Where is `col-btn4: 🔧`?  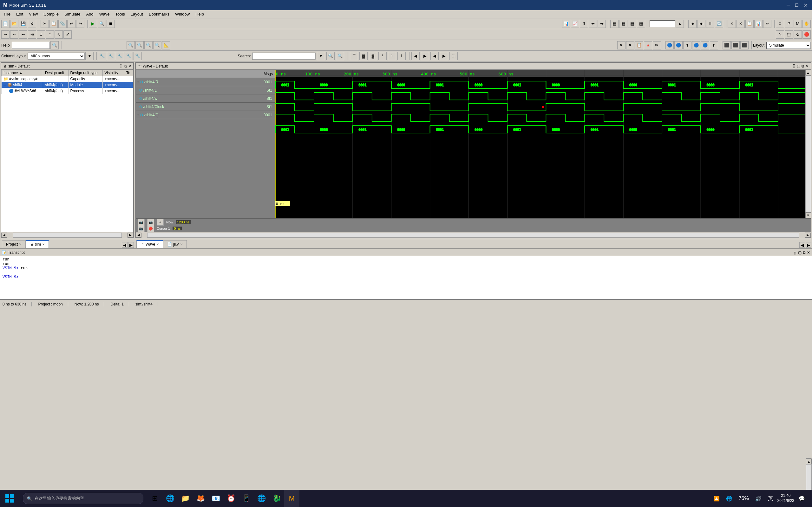 col-btn4: 🔧 is located at coordinates (129, 56).